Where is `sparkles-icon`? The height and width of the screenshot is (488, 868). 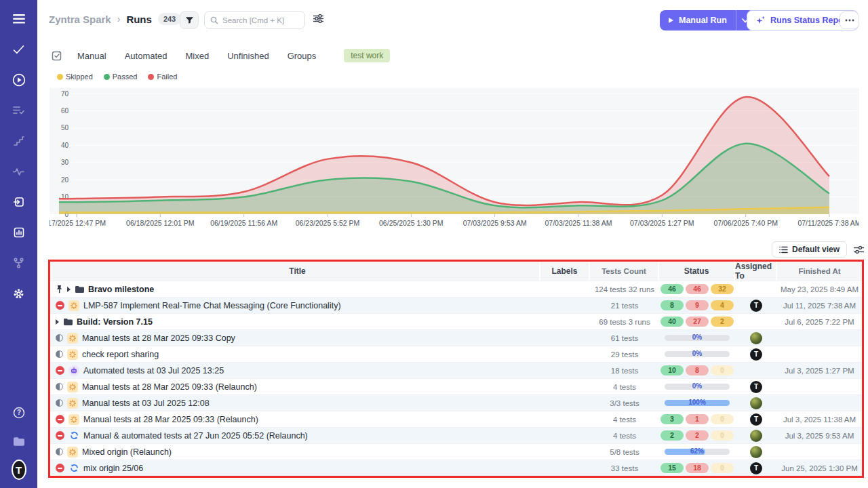
sparkles-icon is located at coordinates (761, 20).